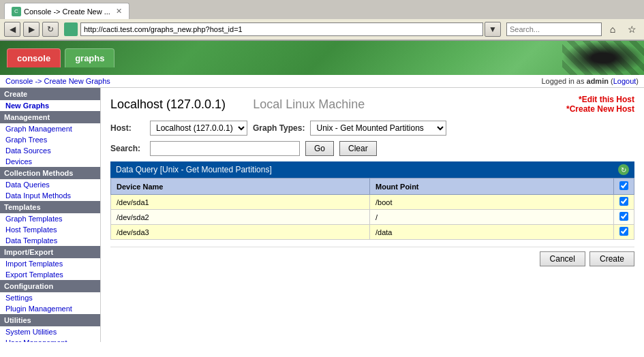 The height and width of the screenshot is (357, 644). What do you see at coordinates (563, 259) in the screenshot?
I see `cancel-button: Cancel` at bounding box center [563, 259].